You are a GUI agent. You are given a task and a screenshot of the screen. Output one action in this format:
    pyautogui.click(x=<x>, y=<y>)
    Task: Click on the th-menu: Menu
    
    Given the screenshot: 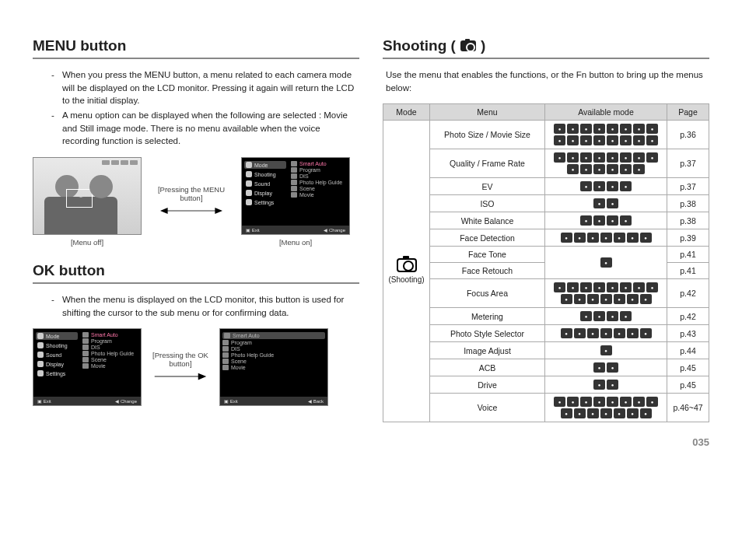 What is the action you would take?
    pyautogui.click(x=488, y=112)
    